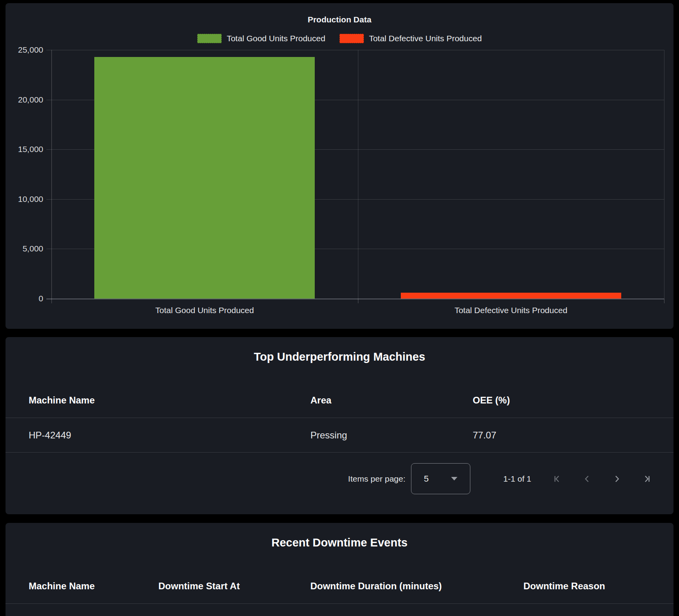 The height and width of the screenshot is (616, 679). I want to click on downtime-events-card: Recent Downtime Events Machine Name Down…, so click(340, 570).